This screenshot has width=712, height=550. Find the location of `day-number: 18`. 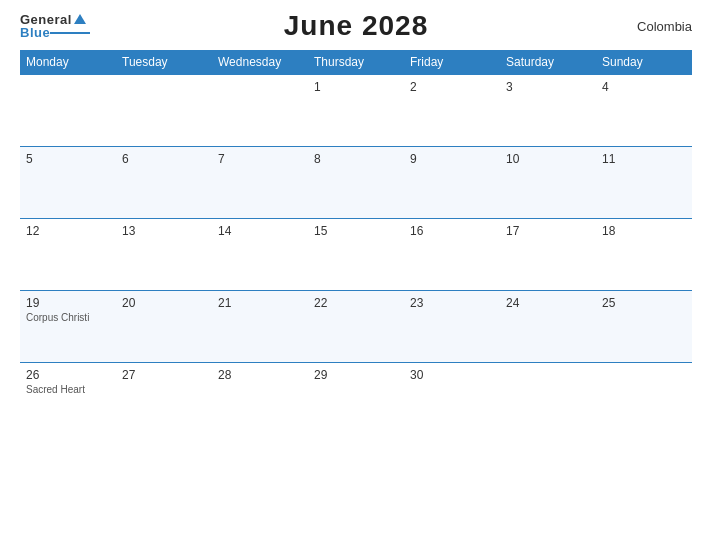

day-number: 18 is located at coordinates (644, 231).